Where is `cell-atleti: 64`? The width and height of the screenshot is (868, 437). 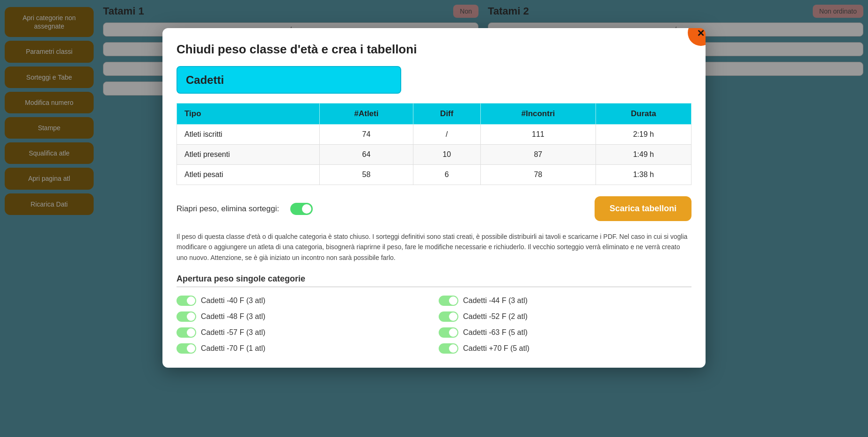
cell-atleti: 64 is located at coordinates (367, 155).